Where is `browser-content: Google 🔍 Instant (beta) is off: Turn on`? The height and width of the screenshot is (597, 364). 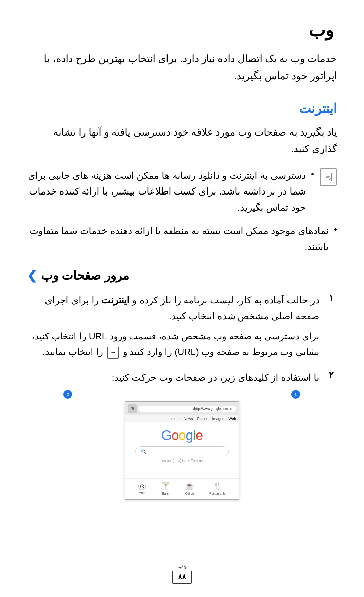
browser-content: Google 🔍 Instant (beta) is off: Turn on is located at coordinates (182, 450).